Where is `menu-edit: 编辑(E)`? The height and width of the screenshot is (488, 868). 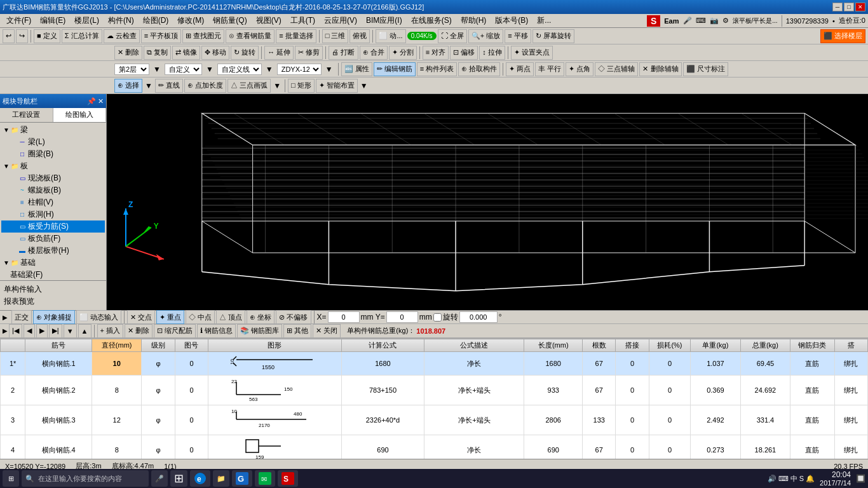 menu-edit: 编辑(E) is located at coordinates (53, 20).